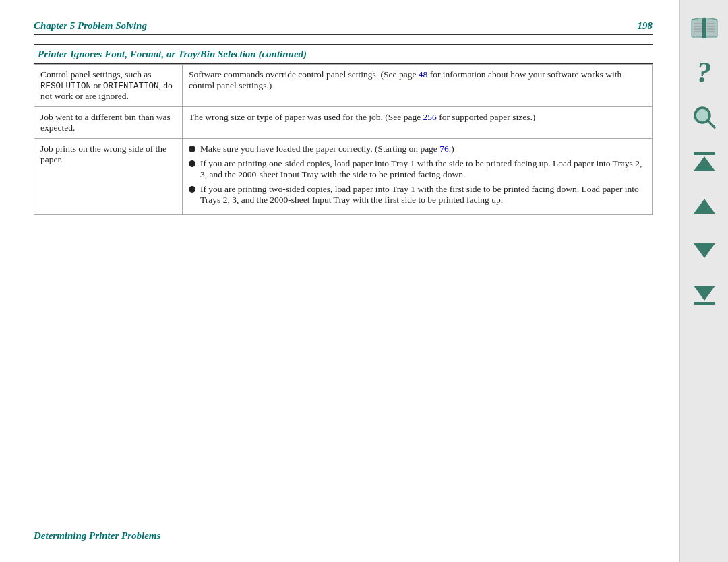 Image resolution: width=728 pixels, height=562 pixels. I want to click on cause-cell: Job prints on the wrong side of the pape…, so click(109, 177).